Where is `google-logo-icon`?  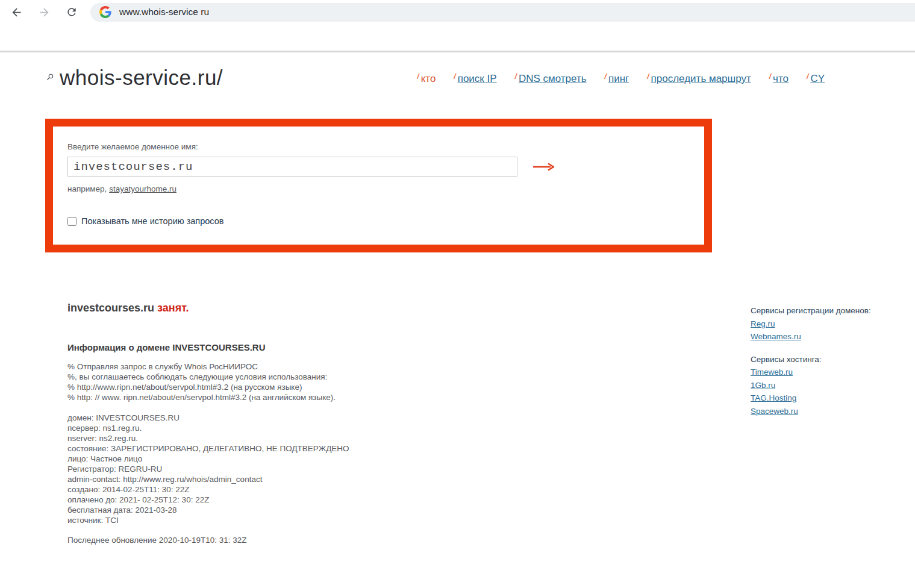
google-logo-icon is located at coordinates (105, 12).